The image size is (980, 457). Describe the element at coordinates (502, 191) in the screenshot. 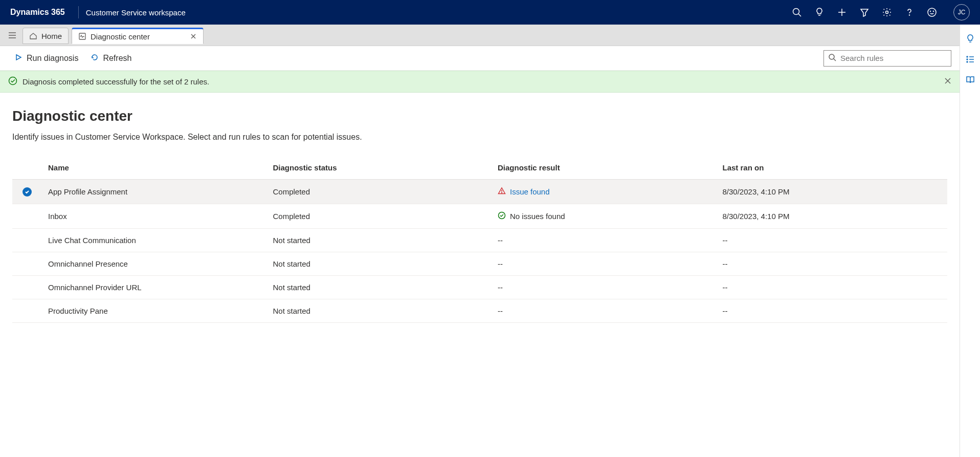

I see `warning-icon` at that location.